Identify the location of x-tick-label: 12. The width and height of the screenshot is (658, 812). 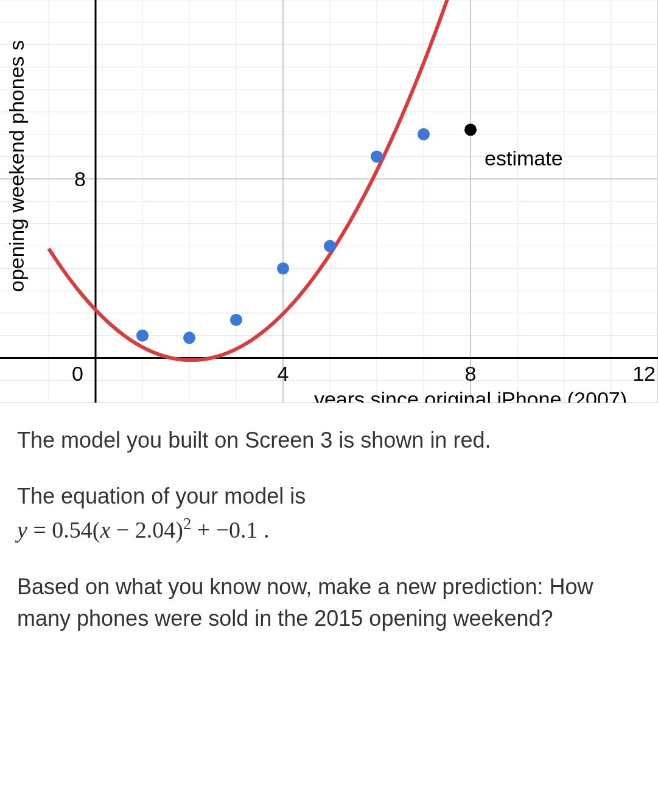
(644, 373).